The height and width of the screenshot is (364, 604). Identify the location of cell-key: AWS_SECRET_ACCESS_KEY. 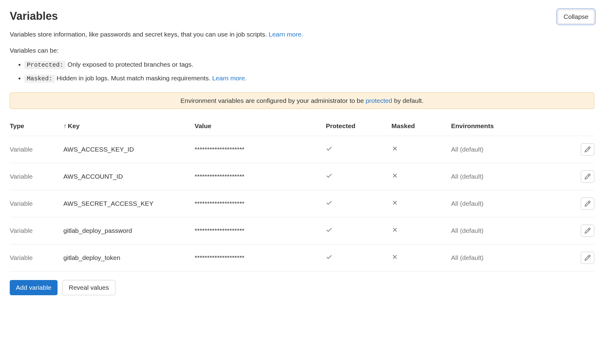
(129, 203).